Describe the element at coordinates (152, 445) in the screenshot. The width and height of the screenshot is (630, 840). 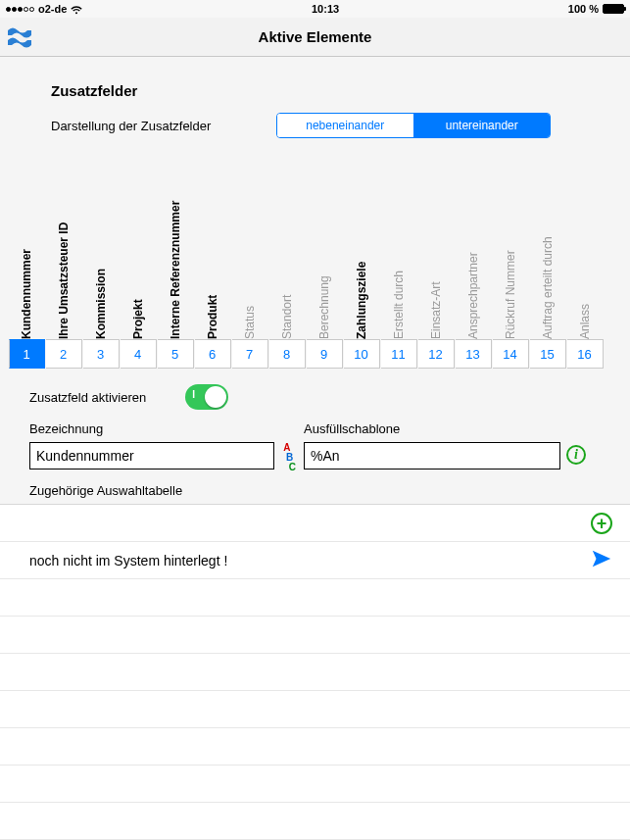
I see `designation-block: Bezeichnung A B C` at that location.